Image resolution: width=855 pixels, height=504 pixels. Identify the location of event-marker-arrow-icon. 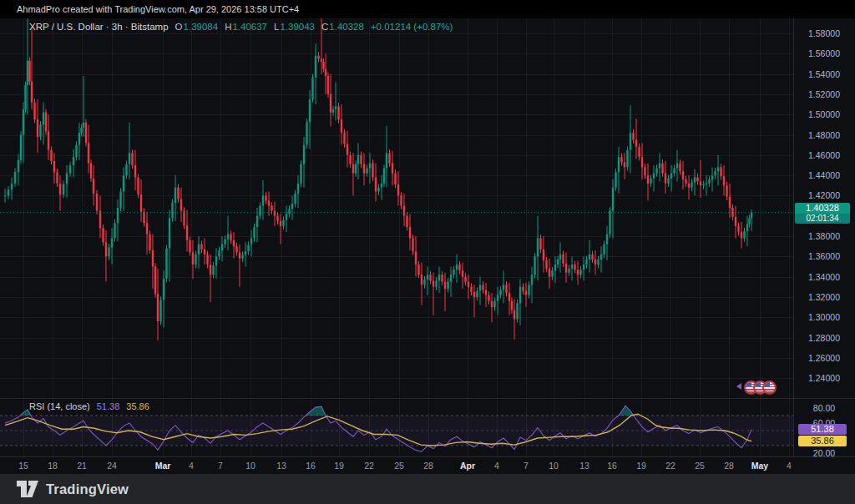
(739, 386).